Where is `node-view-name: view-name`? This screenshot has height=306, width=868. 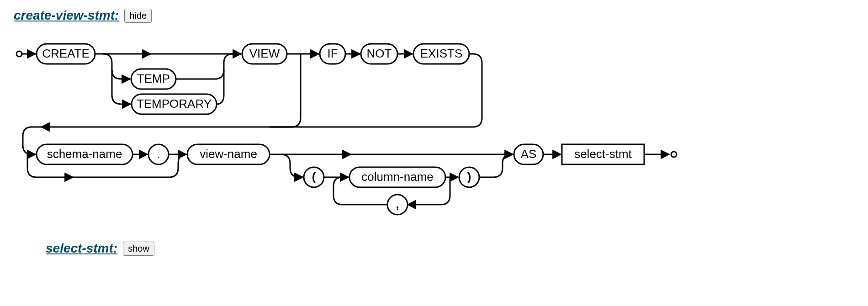 node-view-name: view-name is located at coordinates (228, 154).